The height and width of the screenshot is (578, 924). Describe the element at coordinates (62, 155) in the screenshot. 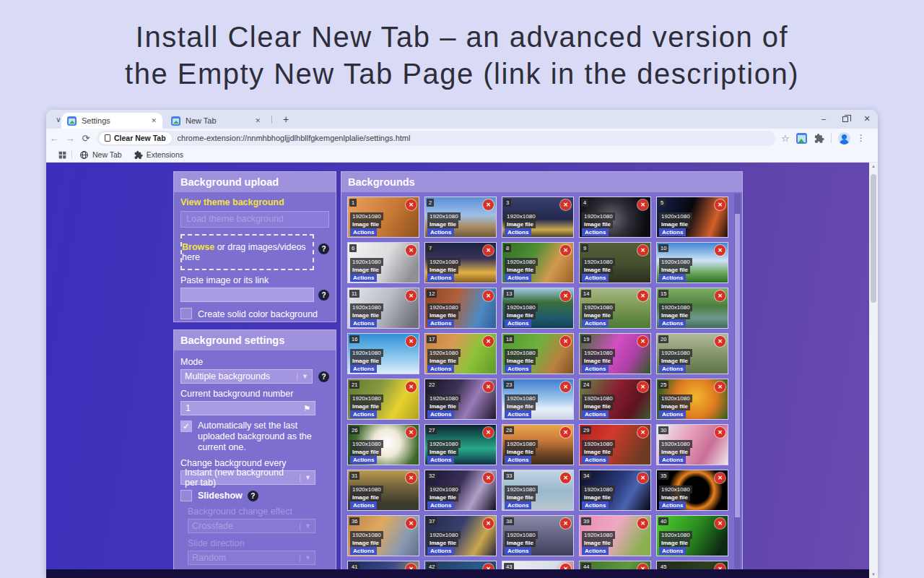

I see `apps-grid-icon` at that location.